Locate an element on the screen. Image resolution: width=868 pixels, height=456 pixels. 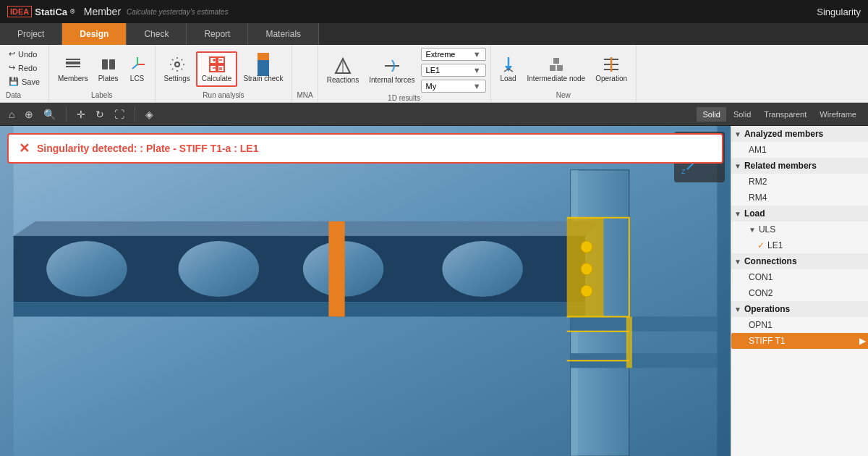
redo-button: ↪ Redo is located at coordinates (25, 68).